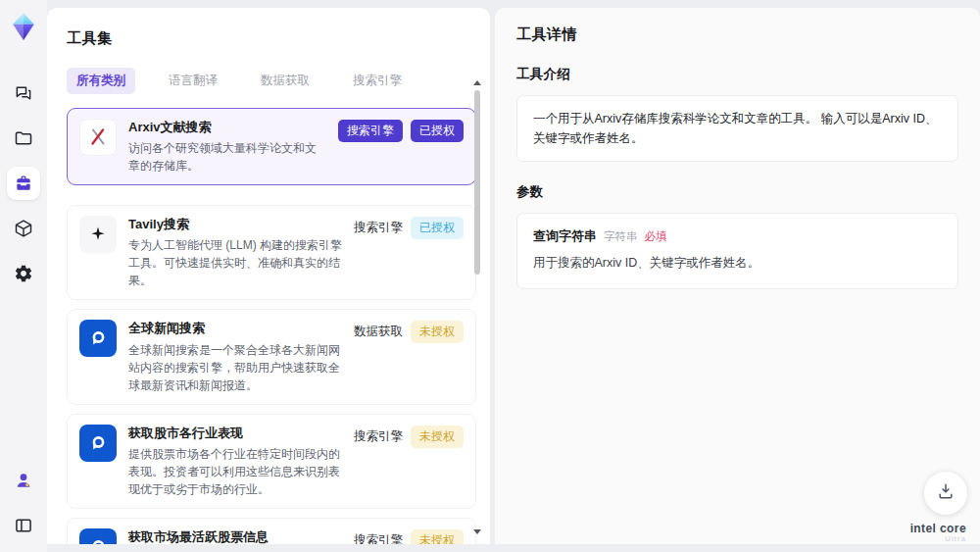  I want to click on tool-description: 全球新闻搜索是一个聚合全球各大新闻网站内容的搜索引擎，帮助用户快速获取全球最新资…, so click(235, 368).